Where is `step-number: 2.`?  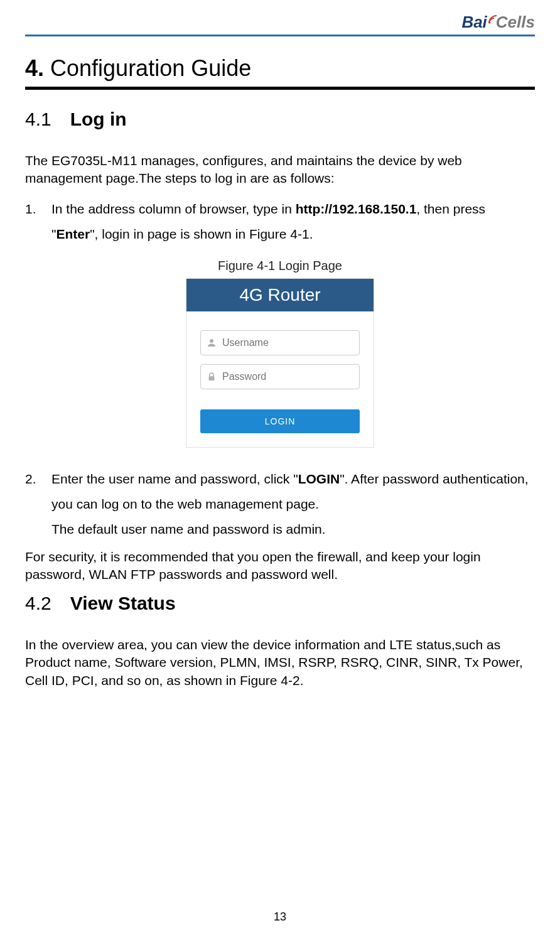
step-number: 2. is located at coordinates (33, 504).